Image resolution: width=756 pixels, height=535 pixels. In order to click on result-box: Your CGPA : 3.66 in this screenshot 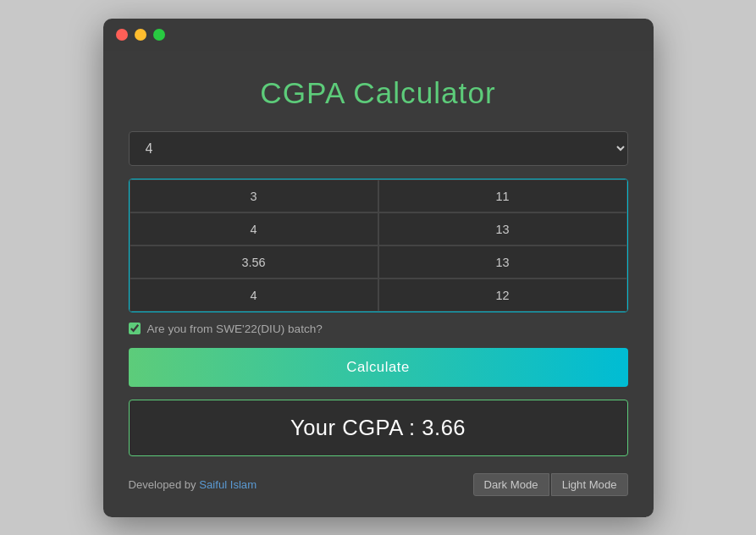, I will do `click(378, 428)`.